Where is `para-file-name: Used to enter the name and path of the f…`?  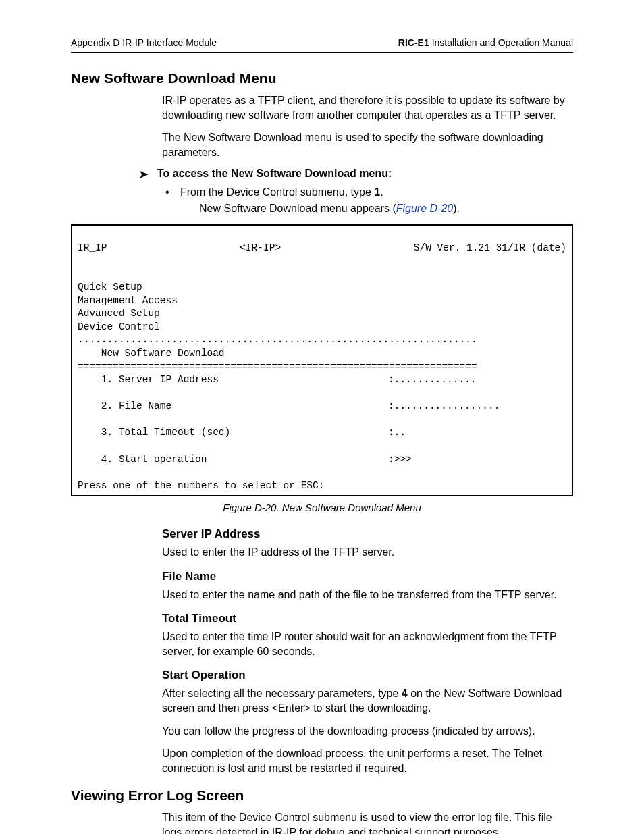 para-file-name: Used to enter the name and path of the f… is located at coordinates (367, 595).